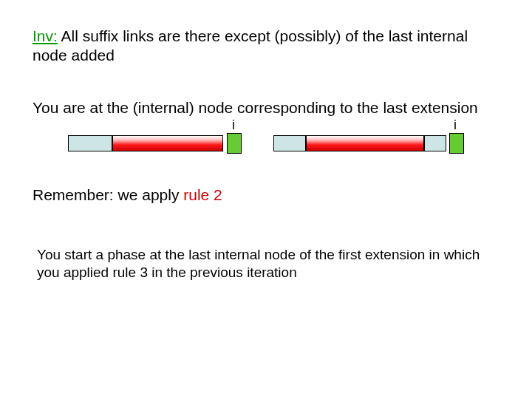  What do you see at coordinates (266, 143) in the screenshot?
I see `sequence-diagram: i i` at bounding box center [266, 143].